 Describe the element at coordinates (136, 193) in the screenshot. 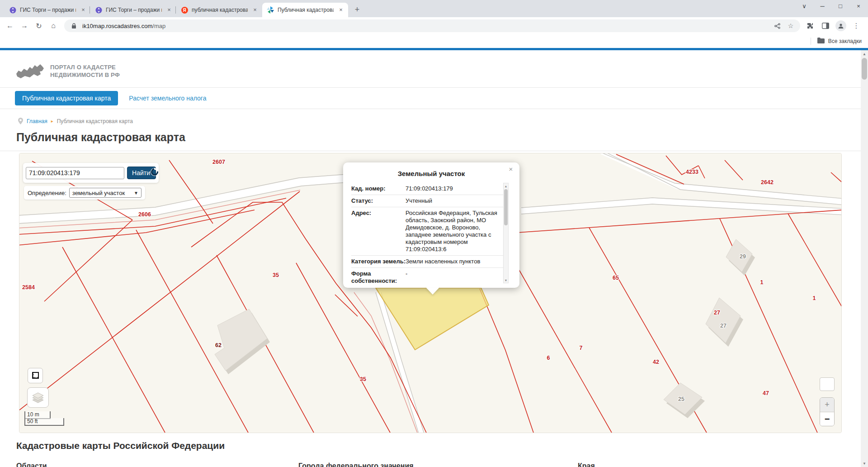

I see `chevron-down-icon: ▼` at that location.